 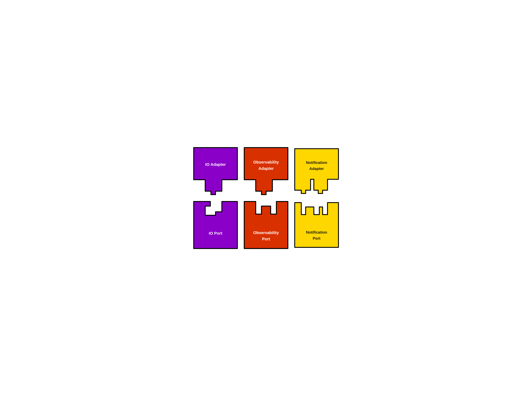 What do you see at coordinates (215, 225) in the screenshot?
I see `io-port-piece: IO Port` at bounding box center [215, 225].